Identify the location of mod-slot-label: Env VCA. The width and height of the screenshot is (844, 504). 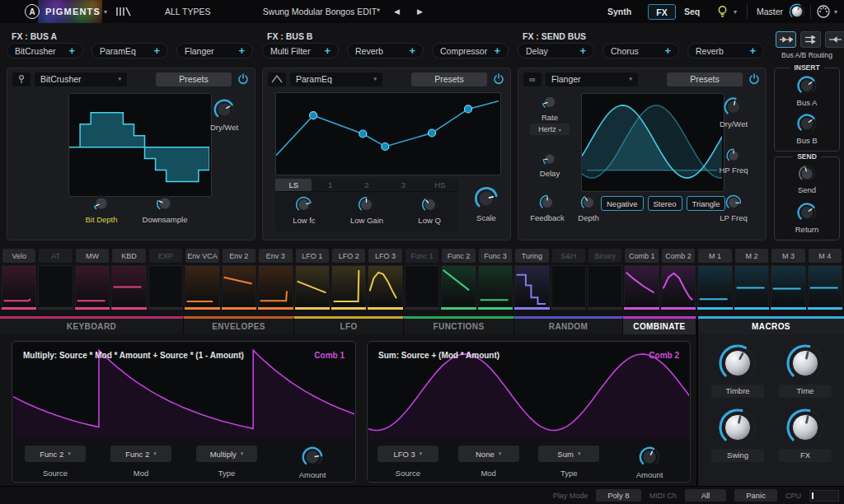
(202, 255).